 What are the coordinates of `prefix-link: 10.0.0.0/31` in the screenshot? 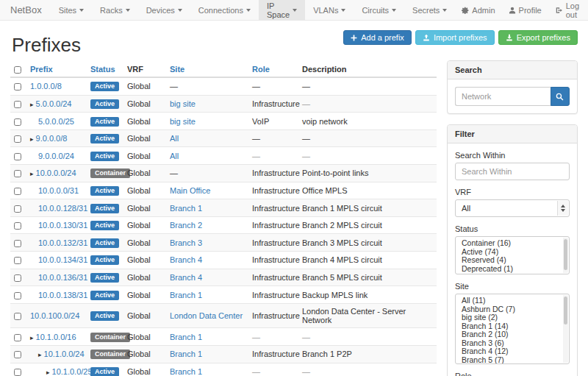 It's located at (59, 191).